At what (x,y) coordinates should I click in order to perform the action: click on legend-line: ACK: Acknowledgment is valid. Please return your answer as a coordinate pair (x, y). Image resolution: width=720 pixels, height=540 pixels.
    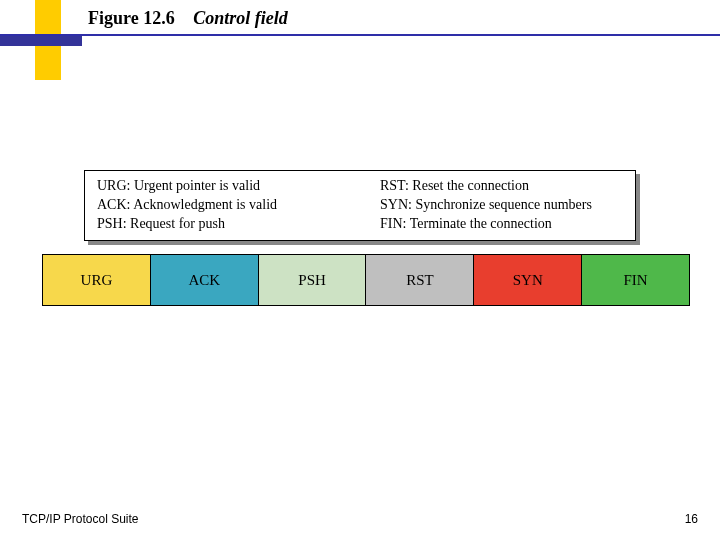
    Looking at the image, I should click on (218, 206).